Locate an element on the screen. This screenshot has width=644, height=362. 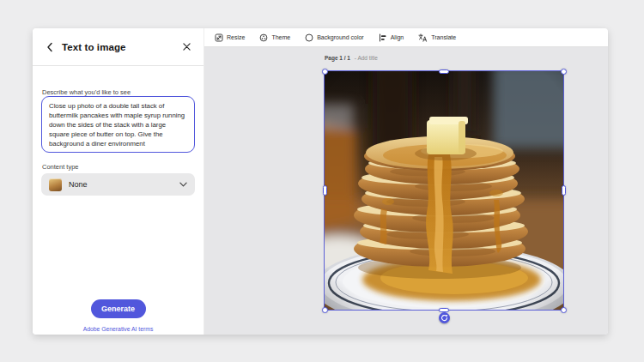
chevron-down-icon is located at coordinates (184, 184).